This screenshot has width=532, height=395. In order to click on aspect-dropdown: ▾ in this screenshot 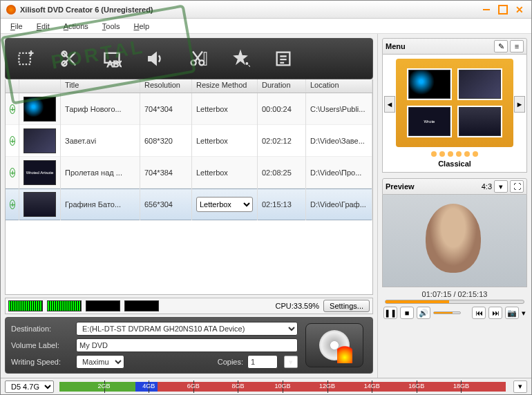, I will do `click(501, 186)`.